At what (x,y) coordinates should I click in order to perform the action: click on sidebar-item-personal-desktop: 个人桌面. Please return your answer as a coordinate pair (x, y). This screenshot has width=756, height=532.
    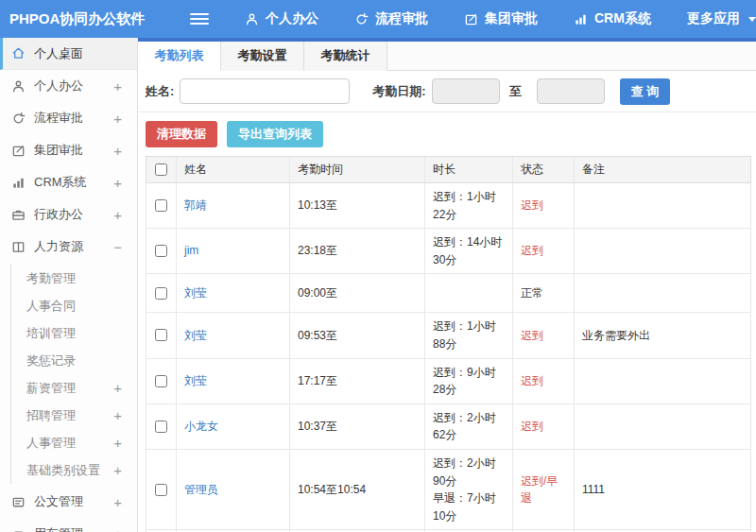
    Looking at the image, I should click on (68, 54).